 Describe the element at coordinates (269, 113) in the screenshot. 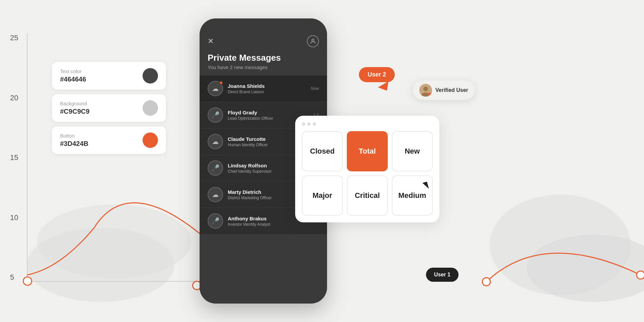

I see `sender-name: Floyd Grady` at that location.